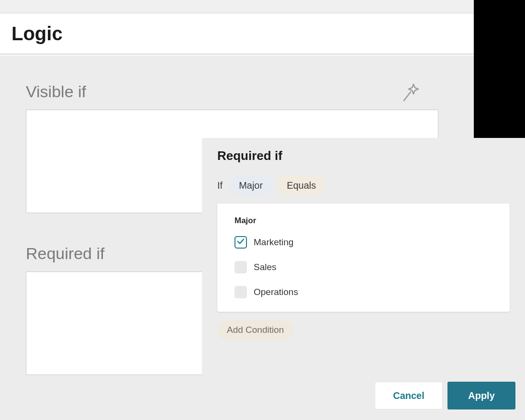 Image resolution: width=525 pixels, height=420 pixels. What do you see at coordinates (302, 185) in the screenshot?
I see `condition-operator-pill: Equals` at bounding box center [302, 185].